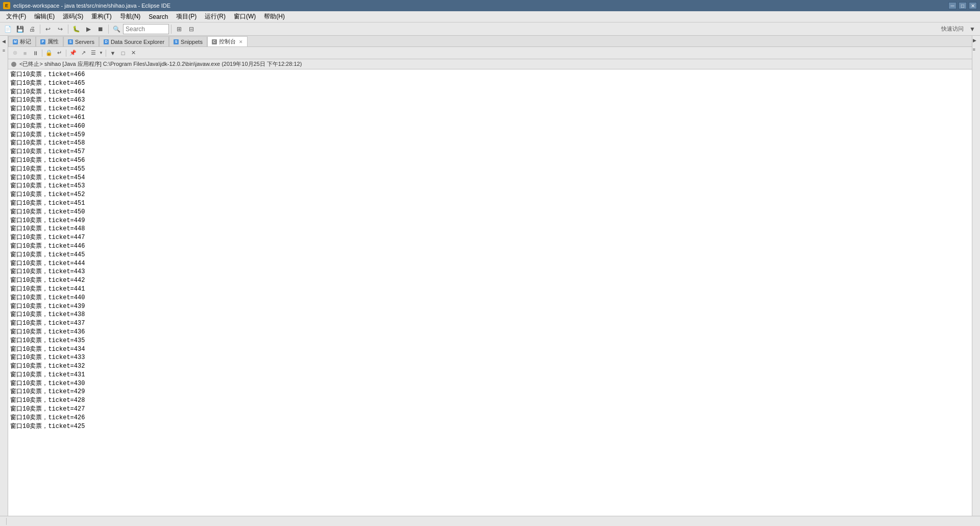 This screenshot has width=980, height=526. I want to click on menu-source: 源码(S), so click(73, 16).